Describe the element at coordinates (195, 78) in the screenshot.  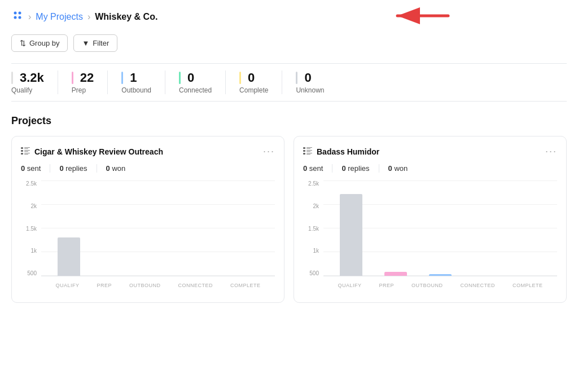
I see `stat-number: 0` at that location.